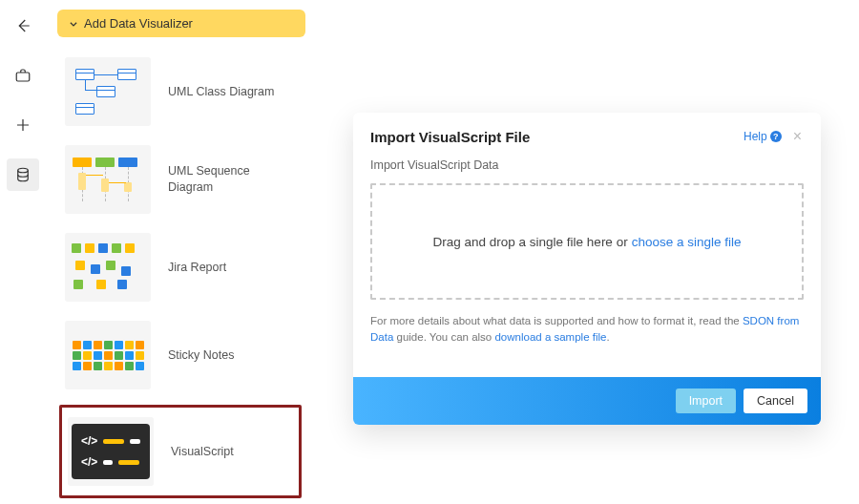 The height and width of the screenshot is (504, 859). Describe the element at coordinates (180, 267) in the screenshot. I see `visualizer-item-jira: Jira Report` at that location.